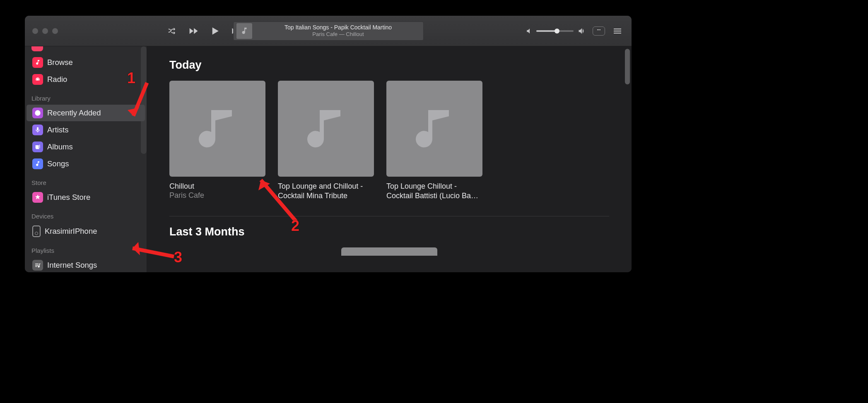 Image resolution: width=868 pixels, height=403 pixels. What do you see at coordinates (389, 252) in the screenshot?
I see `album-card-peek` at bounding box center [389, 252].